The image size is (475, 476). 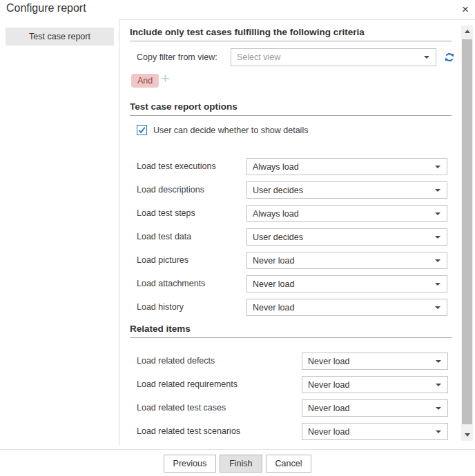 What do you see at coordinates (347, 167) in the screenshot?
I see `load-test-executions-select: Always load` at bounding box center [347, 167].